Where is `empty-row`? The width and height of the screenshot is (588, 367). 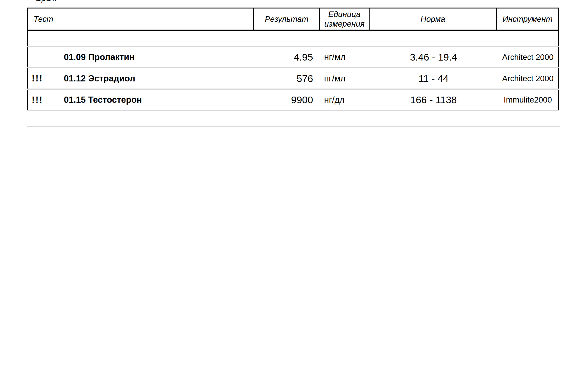 empty-row is located at coordinates (293, 38).